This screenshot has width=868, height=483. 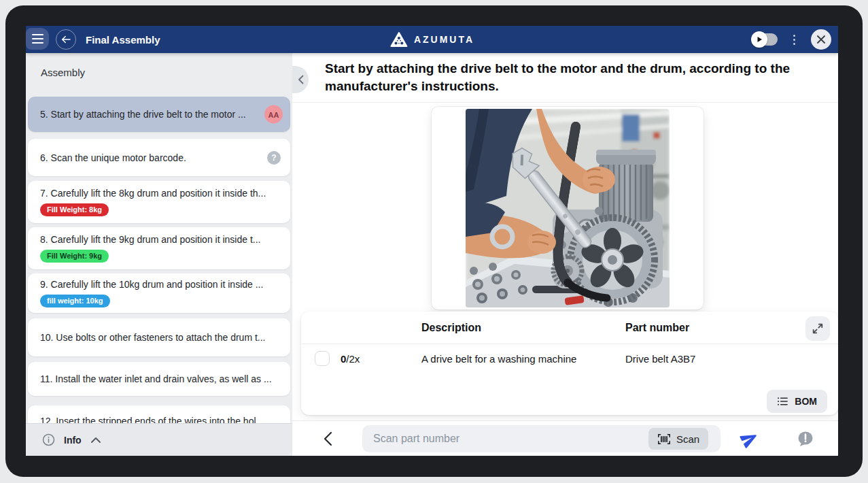 What do you see at coordinates (783, 401) in the screenshot?
I see `list-icon` at bounding box center [783, 401].